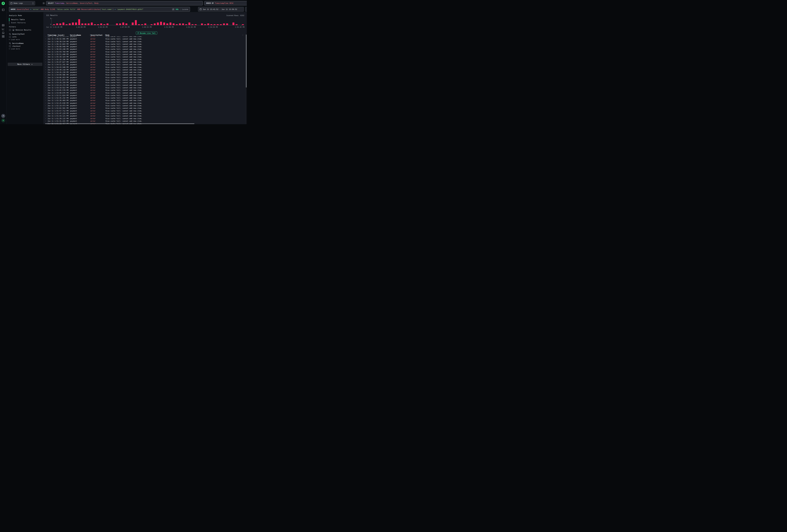 The height and width of the screenshot is (532, 787). I want to click on column-header-severitytext: SeverityText, so click(97, 35).